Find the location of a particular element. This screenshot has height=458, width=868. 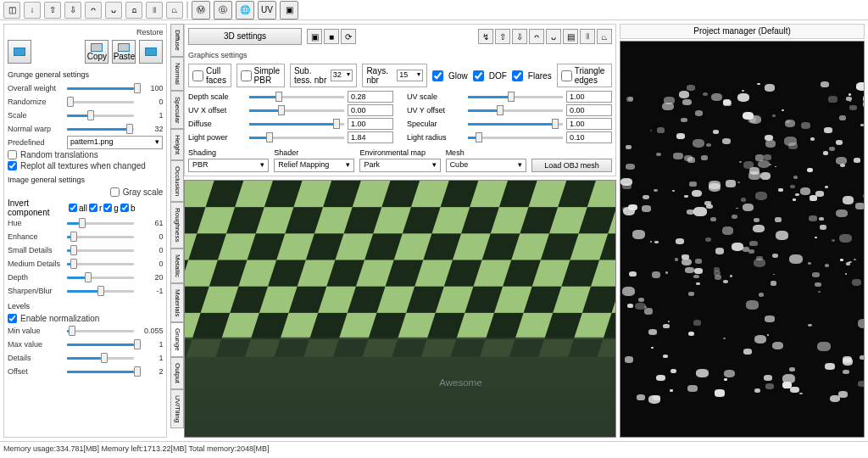

tab-roughness: Roughness is located at coordinates (177, 225).